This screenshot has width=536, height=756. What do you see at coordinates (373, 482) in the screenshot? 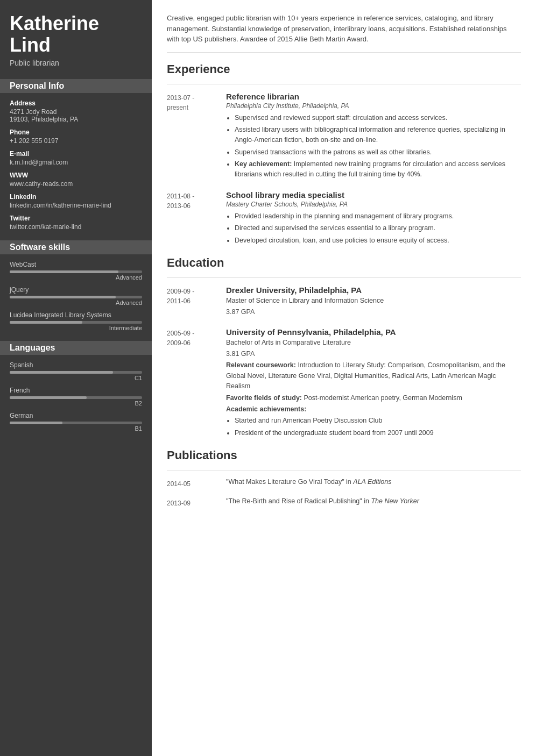
I see `pub1-text: "What Makes Literature Go Viral Today" i…` at bounding box center [373, 482].